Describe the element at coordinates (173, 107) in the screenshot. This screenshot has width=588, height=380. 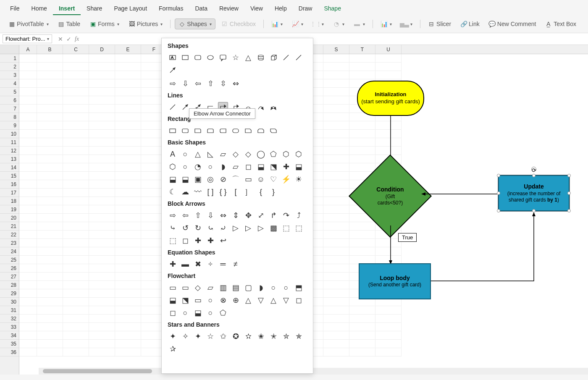
I see `line-connector` at that location.